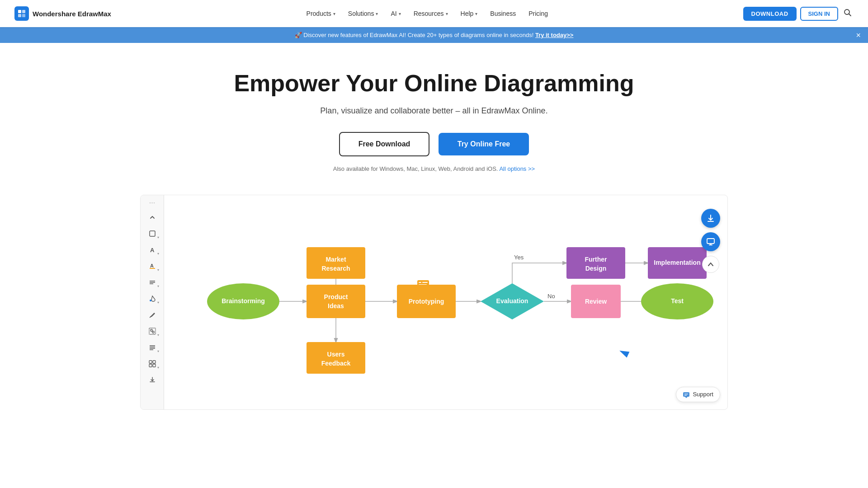 The image size is (868, 488). Describe the element at coordinates (538, 14) in the screenshot. I see `nav-item-pricing: Pricing` at that location.